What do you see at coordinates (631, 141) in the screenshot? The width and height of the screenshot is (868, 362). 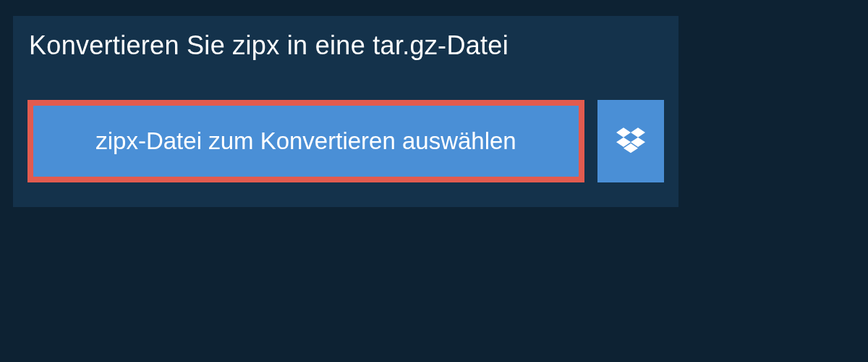 I see `dropbox-button` at bounding box center [631, 141].